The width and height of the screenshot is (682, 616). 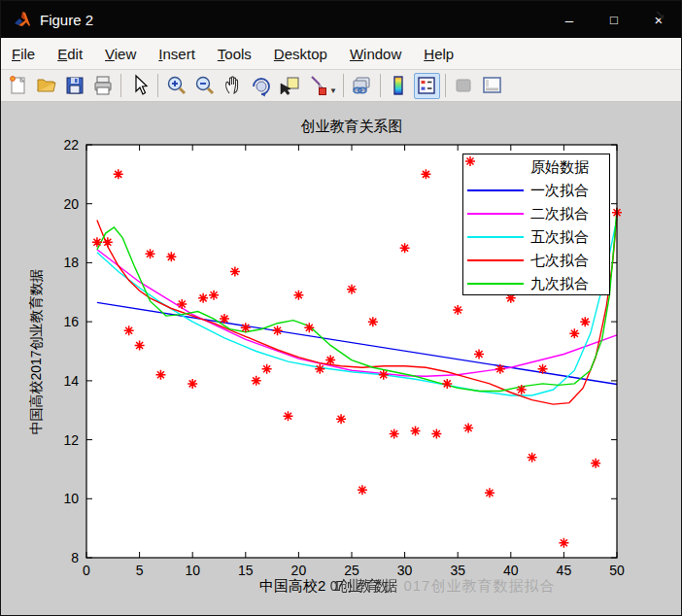 I want to click on legend-label: 二次拟合, so click(x=560, y=214).